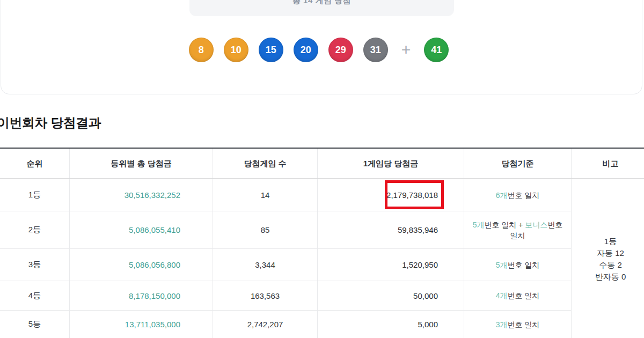 The image size is (644, 338). Describe the element at coordinates (271, 50) in the screenshot. I see `lotto-ball: 15` at that location.